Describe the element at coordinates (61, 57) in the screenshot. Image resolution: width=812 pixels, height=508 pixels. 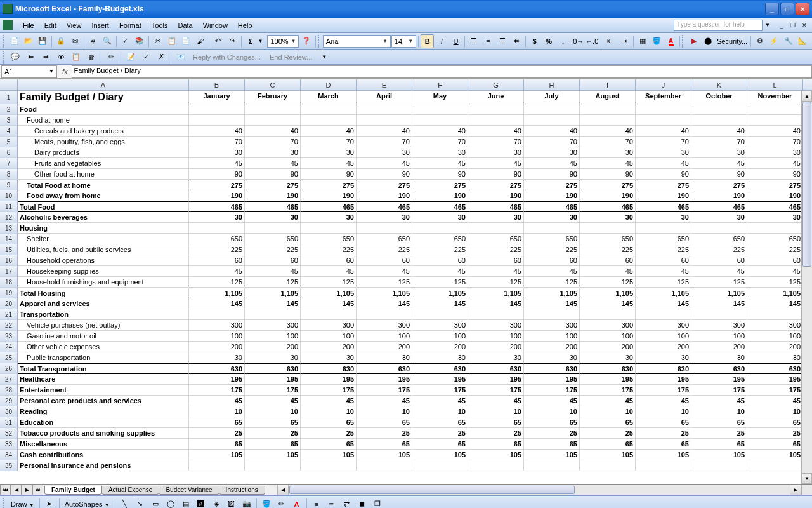
I see `show-comment-button: 👁` at that location.